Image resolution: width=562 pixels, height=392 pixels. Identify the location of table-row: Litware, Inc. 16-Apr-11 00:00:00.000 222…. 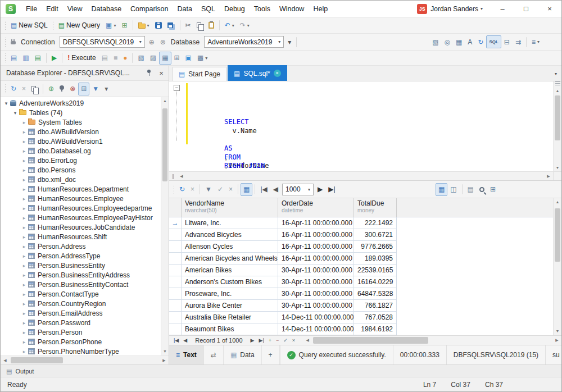
(365, 224).